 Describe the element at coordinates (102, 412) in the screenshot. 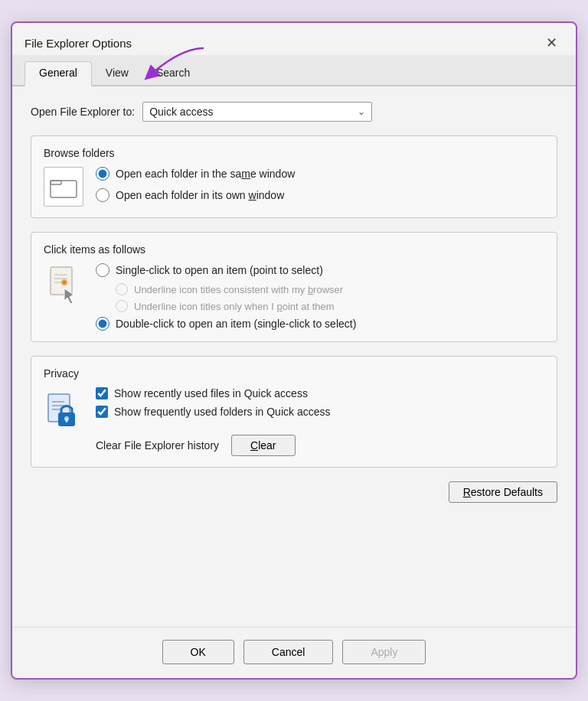

I see `show-frequent-folders-checkbox` at that location.